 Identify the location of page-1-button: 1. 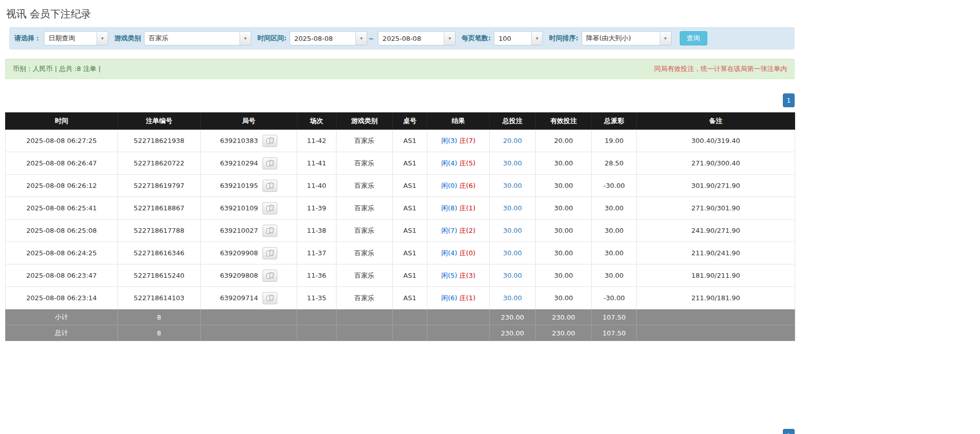
(788, 100).